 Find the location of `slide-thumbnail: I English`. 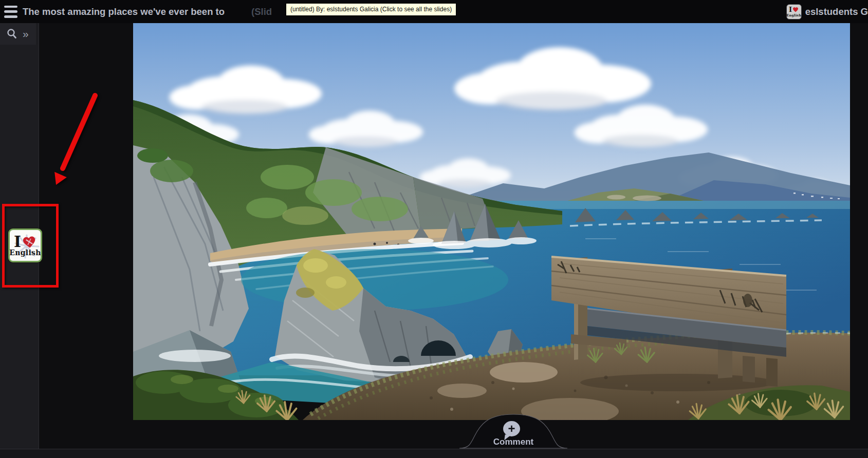

slide-thumbnail: I English is located at coordinates (27, 247).